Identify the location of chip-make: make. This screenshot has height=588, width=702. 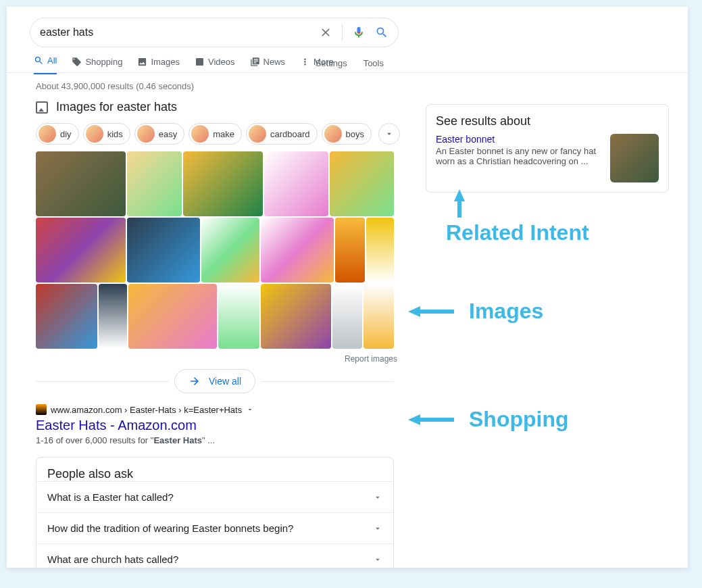
(215, 134).